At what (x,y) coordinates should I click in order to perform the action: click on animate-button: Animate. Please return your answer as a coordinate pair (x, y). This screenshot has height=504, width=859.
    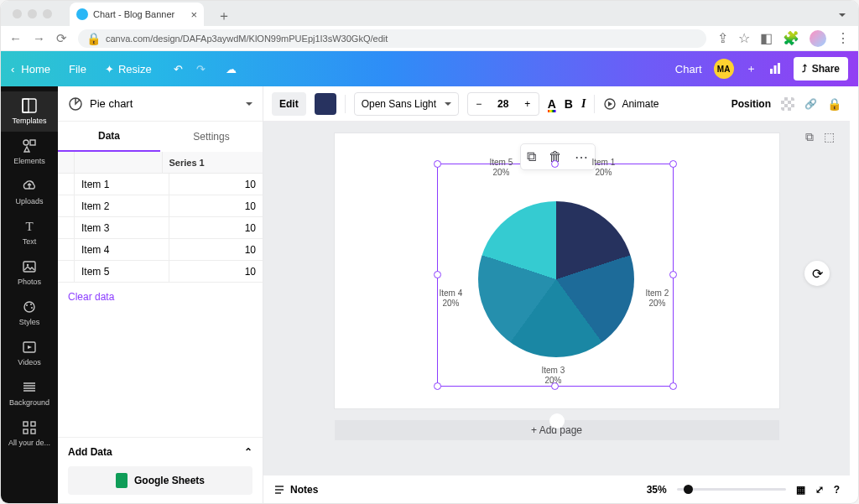
    Looking at the image, I should click on (631, 104).